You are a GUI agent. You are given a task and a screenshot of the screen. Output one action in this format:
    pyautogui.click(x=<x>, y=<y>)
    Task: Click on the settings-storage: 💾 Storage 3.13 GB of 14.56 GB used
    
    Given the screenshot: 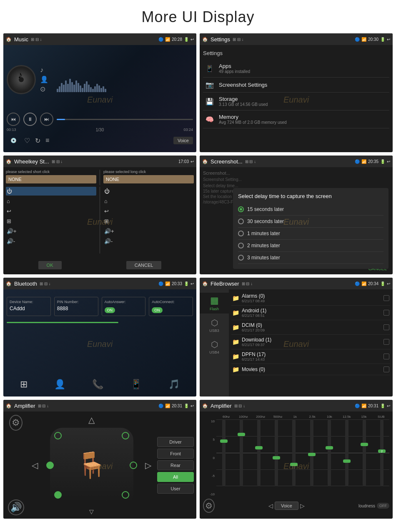 What is the action you would take?
    pyautogui.click(x=296, y=102)
    